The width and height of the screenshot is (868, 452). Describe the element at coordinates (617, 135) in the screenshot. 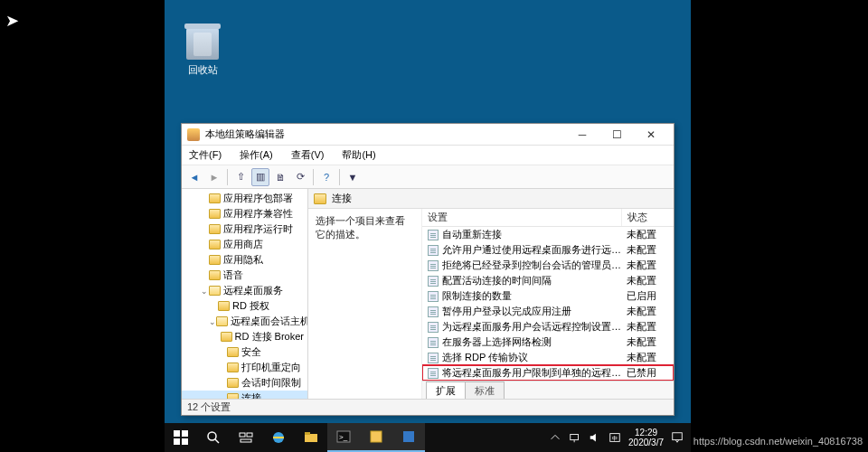

I see `maximize-button: ☐` at that location.